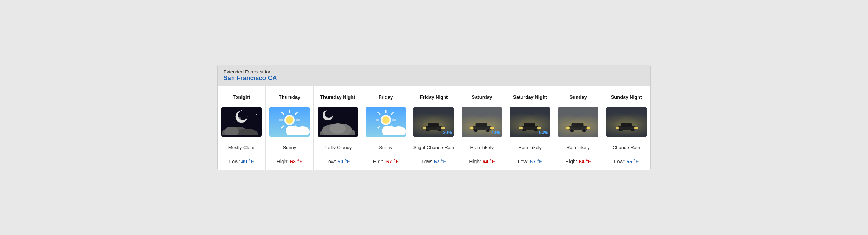  Describe the element at coordinates (482, 128) in the screenshot. I see `forecast-day: Saturday 70%Rain LikelyHigh: 64 °F` at that location.